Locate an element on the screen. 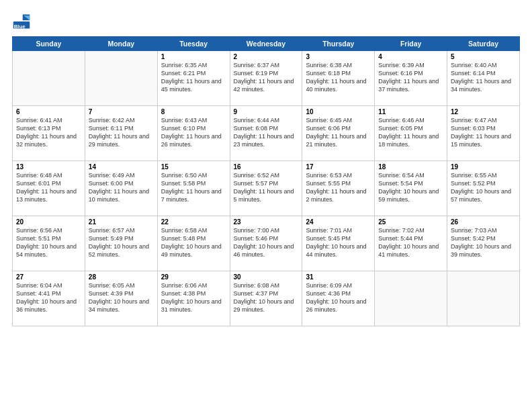 Image resolution: width=532 pixels, height=411 pixels. day-cell-5: 5Sunrise: 6:40 AM Sunset: 6:14 PM Daylig… is located at coordinates (484, 79).